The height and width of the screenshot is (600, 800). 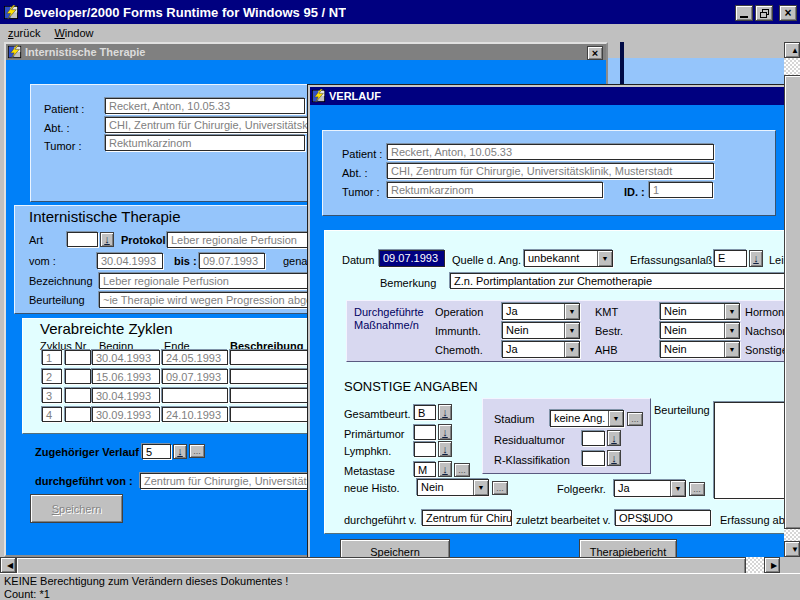 I want to click on therapiebericht-button: Therapiebericht, so click(x=628, y=548).